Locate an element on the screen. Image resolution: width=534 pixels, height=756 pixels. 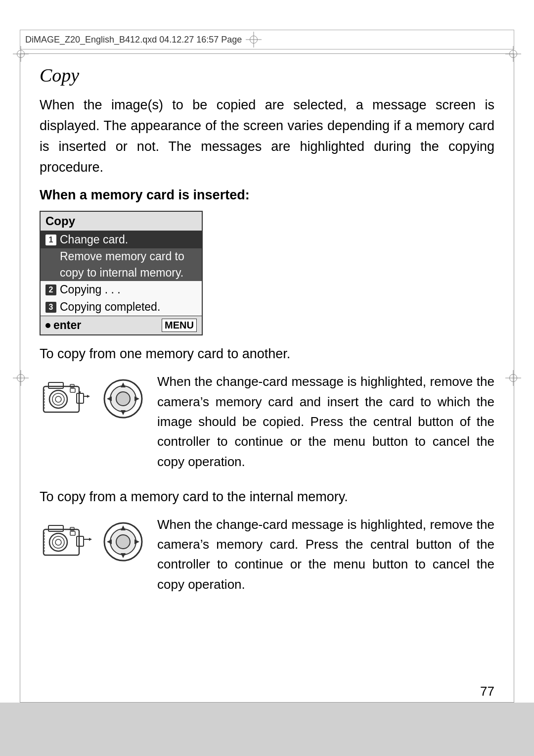
menu-item-copy-internal: copy to internal memory. is located at coordinates (121, 273).